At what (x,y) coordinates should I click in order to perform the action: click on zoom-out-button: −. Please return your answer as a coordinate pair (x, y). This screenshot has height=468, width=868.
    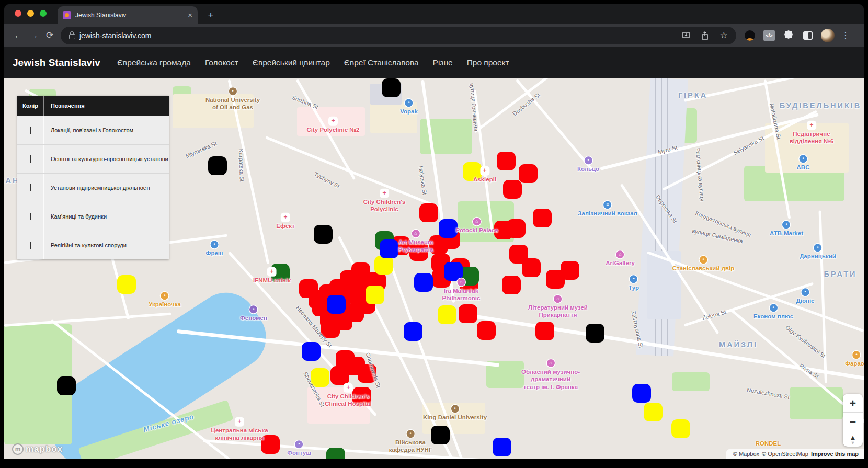
    Looking at the image, I should click on (853, 421).